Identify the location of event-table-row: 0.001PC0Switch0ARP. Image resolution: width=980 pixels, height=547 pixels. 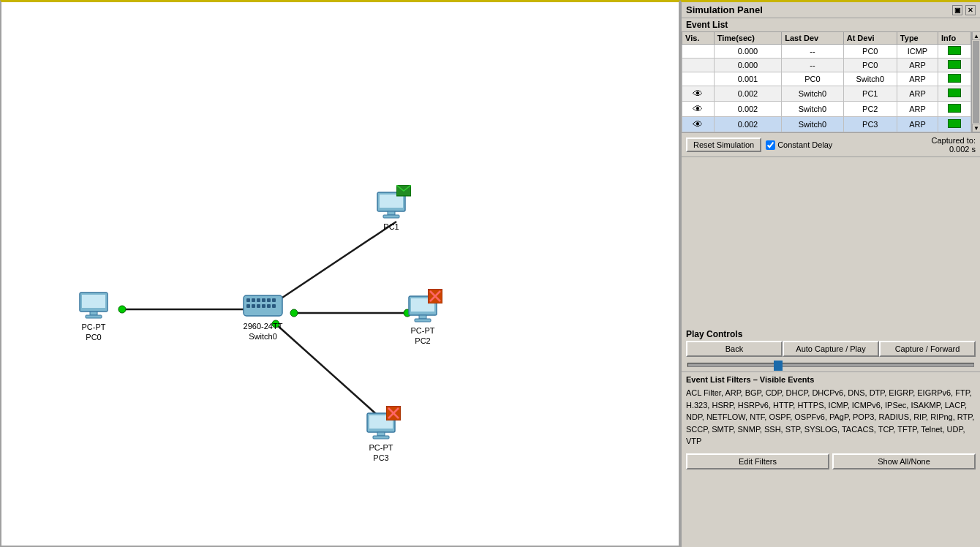
(826, 79).